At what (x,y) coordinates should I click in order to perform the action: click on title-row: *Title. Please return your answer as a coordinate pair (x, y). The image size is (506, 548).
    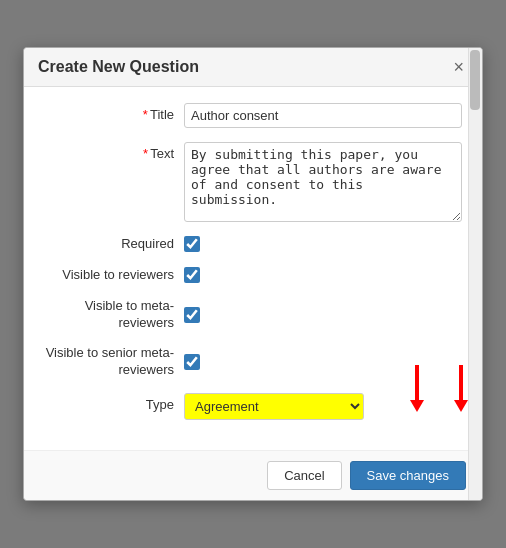
    Looking at the image, I should click on (253, 116).